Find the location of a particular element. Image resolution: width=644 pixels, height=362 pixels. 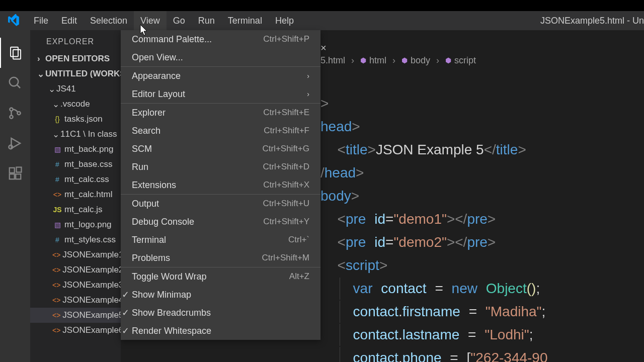

source-control-icon is located at coordinates (15, 113).